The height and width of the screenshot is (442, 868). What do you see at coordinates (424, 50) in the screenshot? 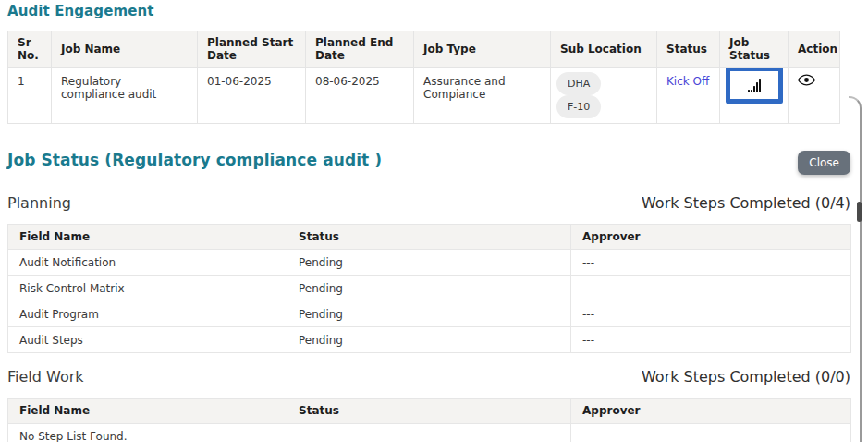
I see `engagement-header-row: Sr No. Job Name Planned Start Date Plann…` at bounding box center [424, 50].